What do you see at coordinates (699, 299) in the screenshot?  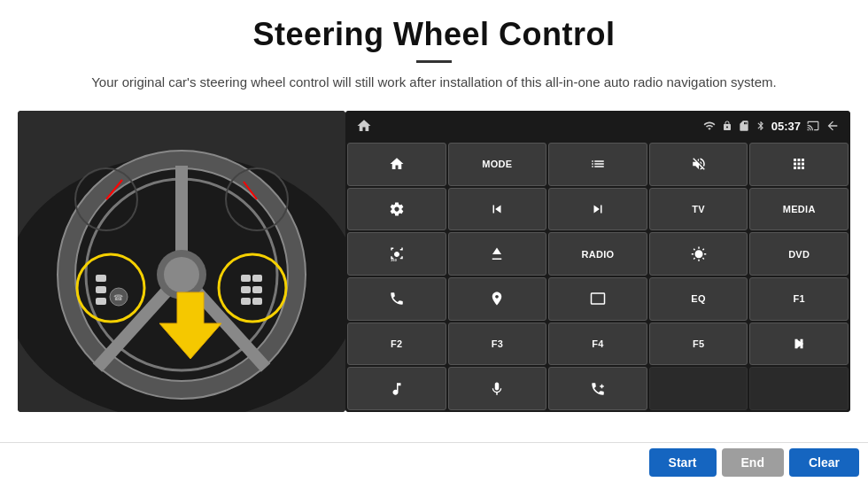 I see `btn-eq: EQ` at bounding box center [699, 299].